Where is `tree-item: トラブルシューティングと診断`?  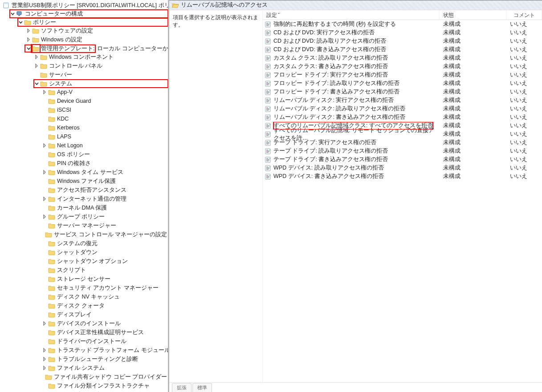 tree-item: トラブルシューティングと診断 is located at coordinates (105, 359).